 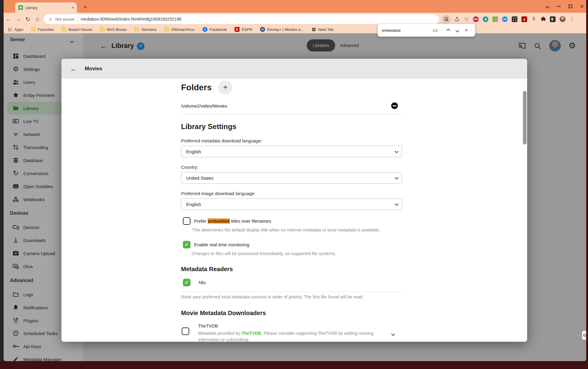 I want to click on address-bar: ⚠ Not secure mediabox:8096/web/index.htm…, so click(x=241, y=19).